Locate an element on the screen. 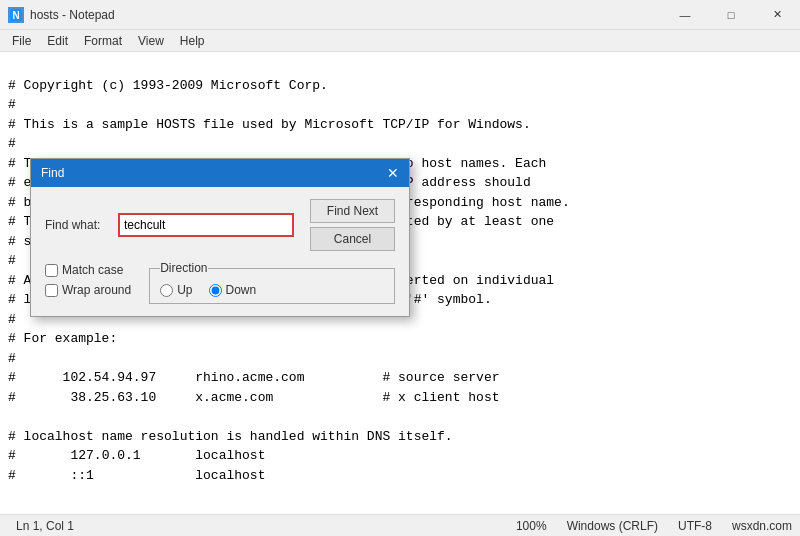 Image resolution: width=800 pixels, height=536 pixels. maximize-button: □ is located at coordinates (731, 15).